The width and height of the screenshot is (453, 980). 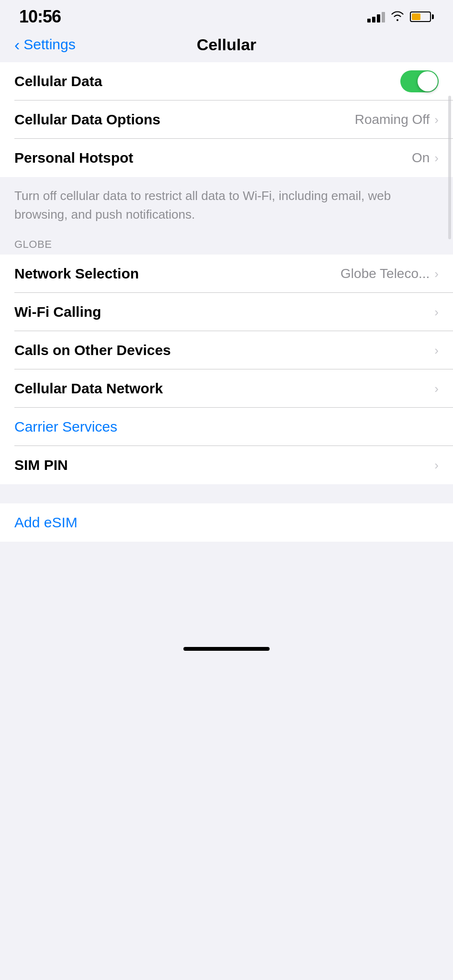 What do you see at coordinates (390, 274) in the screenshot?
I see `network-selection-right: Globe Teleco... ›` at bounding box center [390, 274].